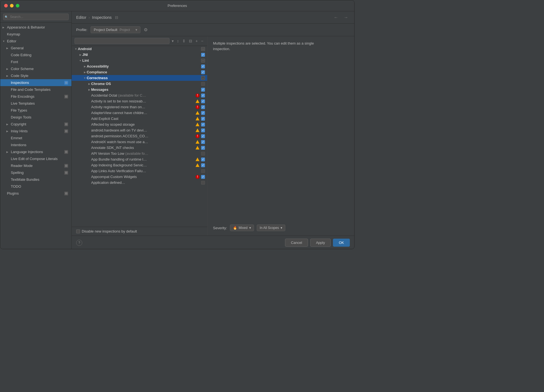 The image size is (544, 392). I want to click on sidebar-item-design-tools: Design Tools, so click(36, 117).